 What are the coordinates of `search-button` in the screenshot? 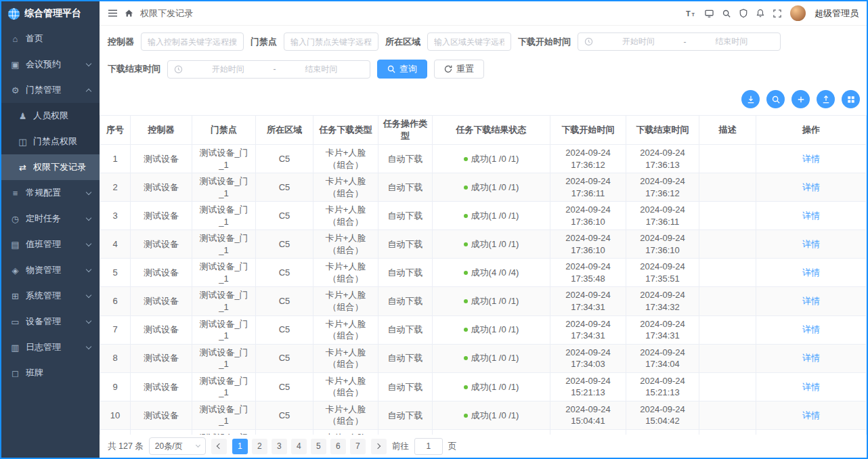 It's located at (776, 99).